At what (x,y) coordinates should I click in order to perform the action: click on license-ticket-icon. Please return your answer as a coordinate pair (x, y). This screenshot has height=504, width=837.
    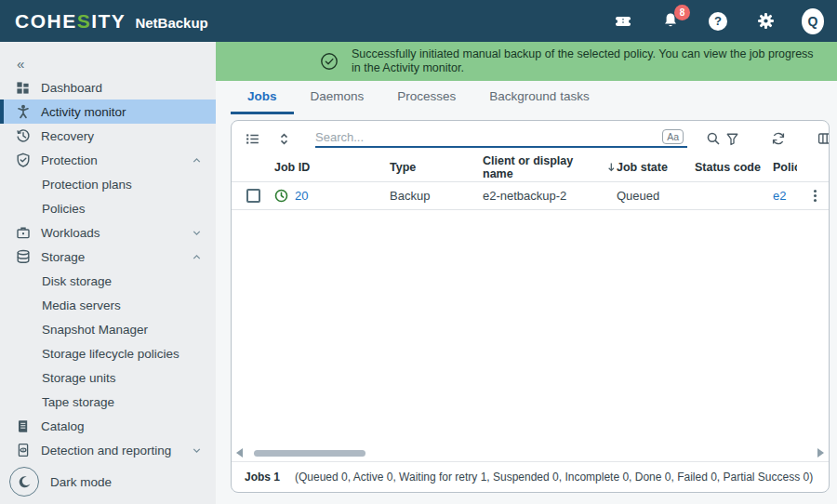
    Looking at the image, I should click on (623, 21).